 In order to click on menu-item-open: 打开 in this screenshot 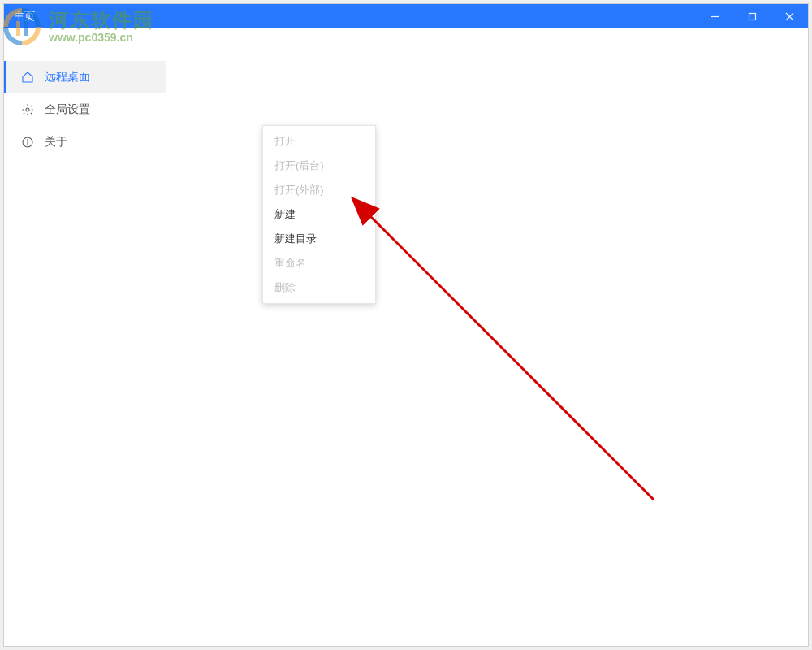, I will do `click(319, 141)`.